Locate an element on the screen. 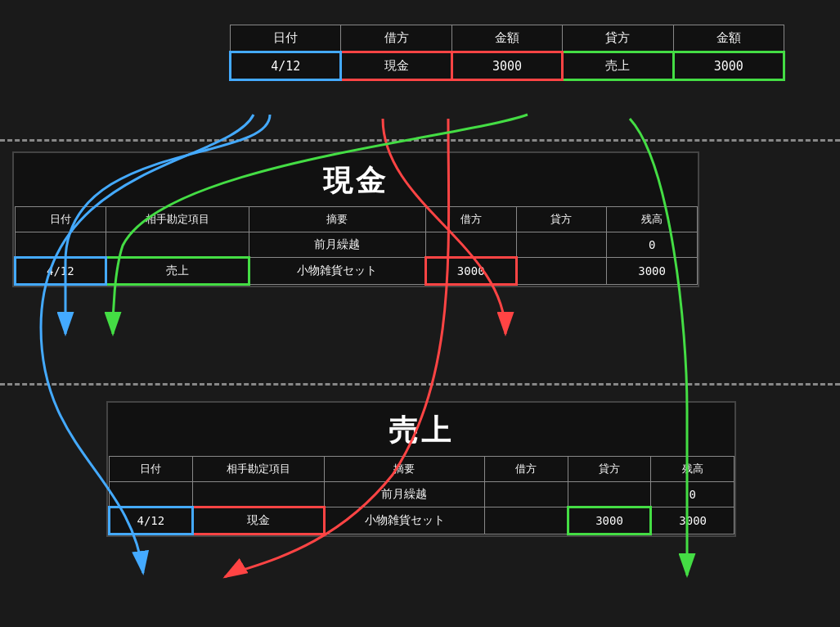 This screenshot has width=840, height=627. uriage-r1-credit: 3000 is located at coordinates (609, 521).